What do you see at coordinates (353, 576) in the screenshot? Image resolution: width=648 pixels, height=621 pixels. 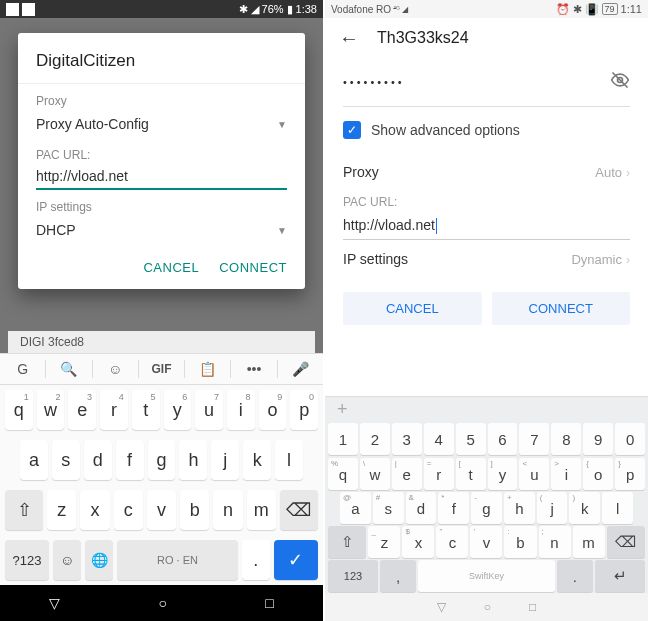 I see `symbols-key: 123` at bounding box center [353, 576].